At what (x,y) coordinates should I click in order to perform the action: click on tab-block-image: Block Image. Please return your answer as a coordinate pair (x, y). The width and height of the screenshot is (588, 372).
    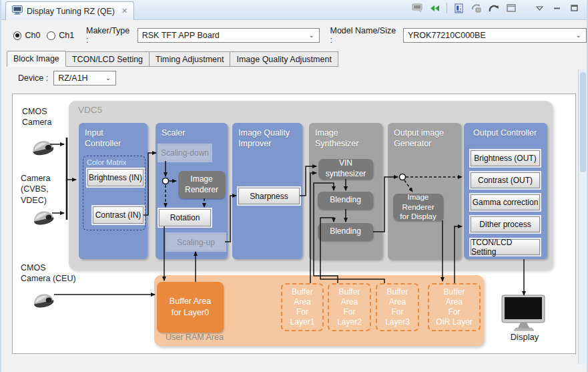
    Looking at the image, I should click on (36, 59).